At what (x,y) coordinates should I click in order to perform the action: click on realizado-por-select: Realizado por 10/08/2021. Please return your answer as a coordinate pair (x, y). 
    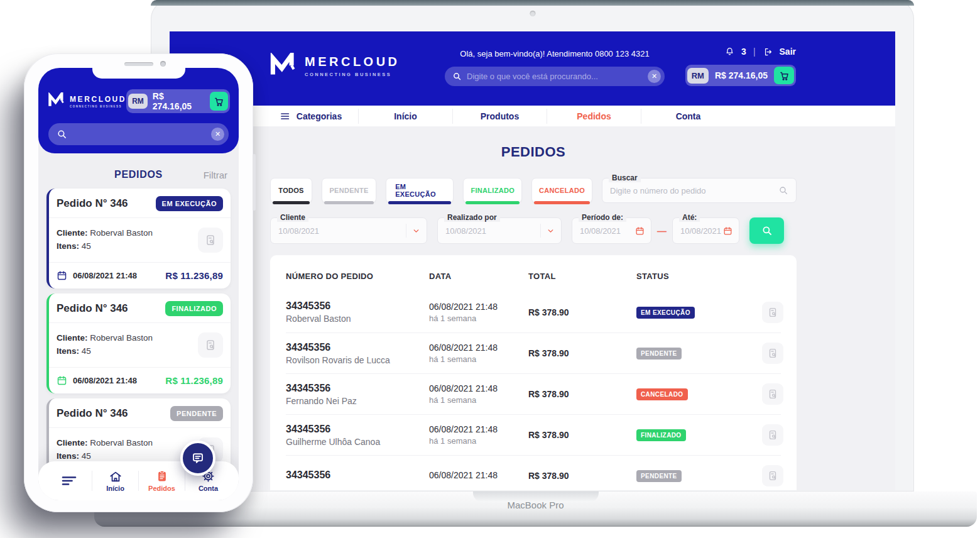
    Looking at the image, I should click on (499, 231).